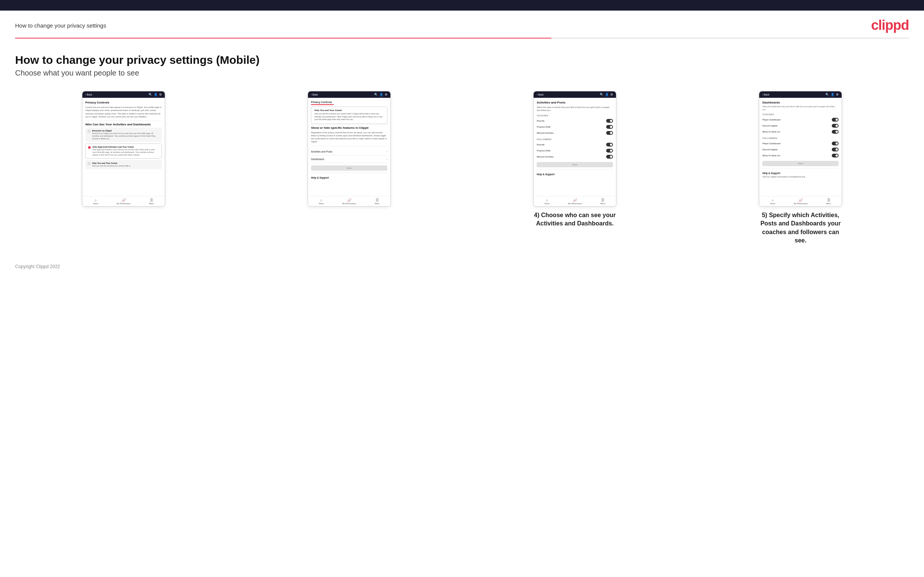 The image size is (924, 577). What do you see at coordinates (575, 201) in the screenshot?
I see `phone-bottom-nav-3: ⌂ Home 📈 My Performance ☰ Menu` at bounding box center [575, 201].